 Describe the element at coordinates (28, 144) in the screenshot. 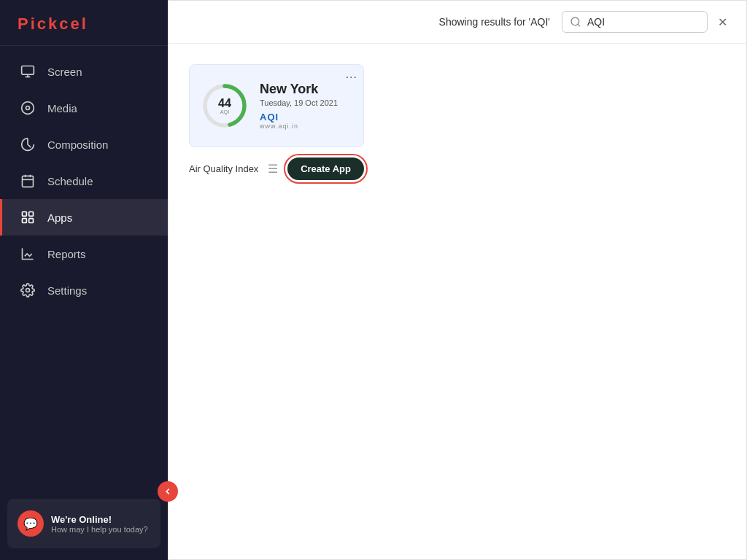

I see `composition-icon` at that location.